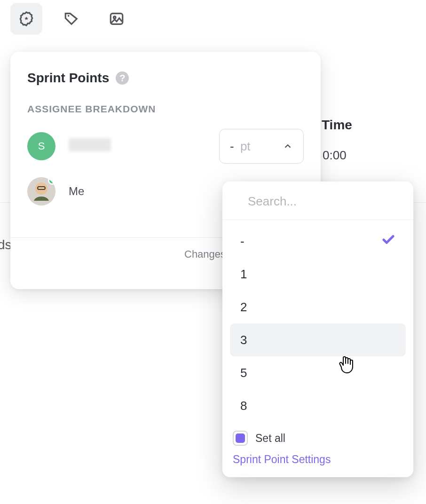 This screenshot has height=504, width=426. I want to click on points-value: -, so click(232, 146).